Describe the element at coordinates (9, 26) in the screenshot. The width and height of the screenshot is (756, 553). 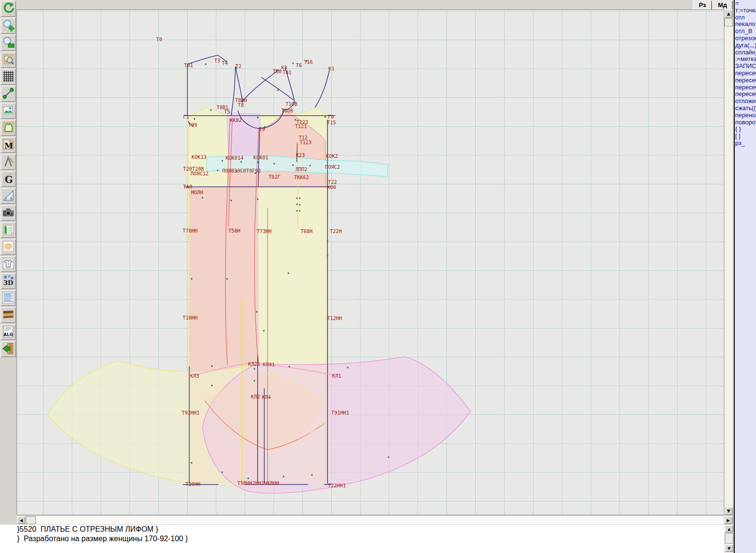
I see `zoom-in-button` at that location.